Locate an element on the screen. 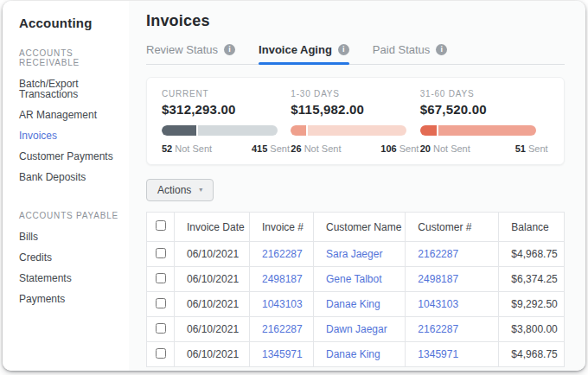 This screenshot has width=588, height=375. sidebar-item-batch-export-transactions: Batch/Export Transactions is located at coordinates (69, 89).